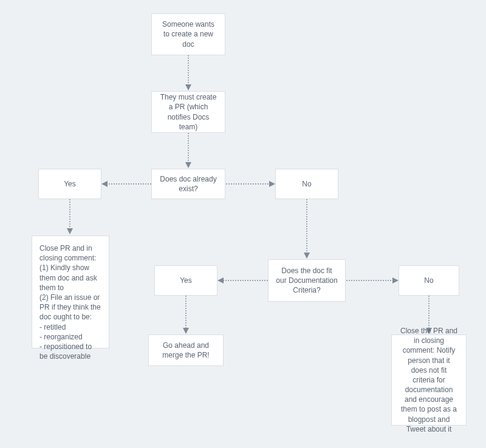 The image size is (486, 448). I want to click on node-merge-pr: Go ahead and merge the PR!, so click(186, 350).